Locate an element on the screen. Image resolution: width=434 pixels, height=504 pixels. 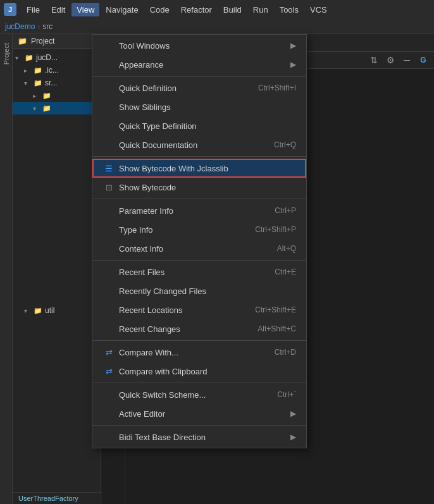
menu-item-context-info: Context Info Alt+Q is located at coordinates (199, 249).